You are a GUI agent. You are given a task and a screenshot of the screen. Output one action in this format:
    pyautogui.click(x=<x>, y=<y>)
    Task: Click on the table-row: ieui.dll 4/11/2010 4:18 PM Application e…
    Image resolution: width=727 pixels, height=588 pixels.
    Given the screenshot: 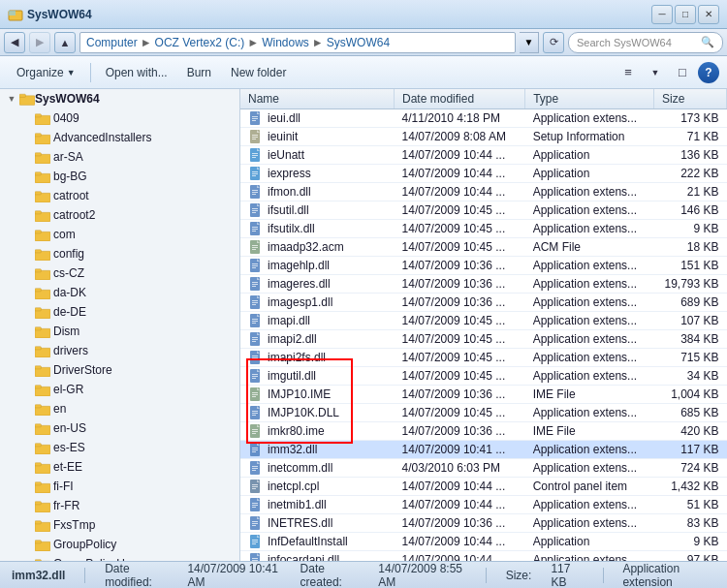 What is the action you would take?
    pyautogui.click(x=484, y=118)
    